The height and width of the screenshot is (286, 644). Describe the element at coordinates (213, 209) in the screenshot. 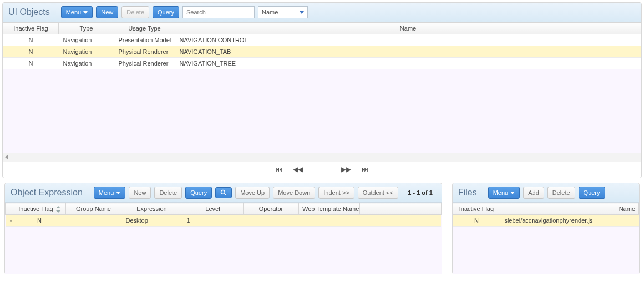

I see `col-level: Level` at that location.